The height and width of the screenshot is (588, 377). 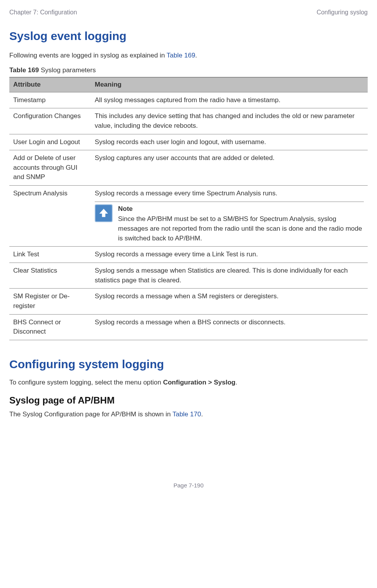 What do you see at coordinates (241, 209) in the screenshot?
I see `note-title: Note` at bounding box center [241, 209].